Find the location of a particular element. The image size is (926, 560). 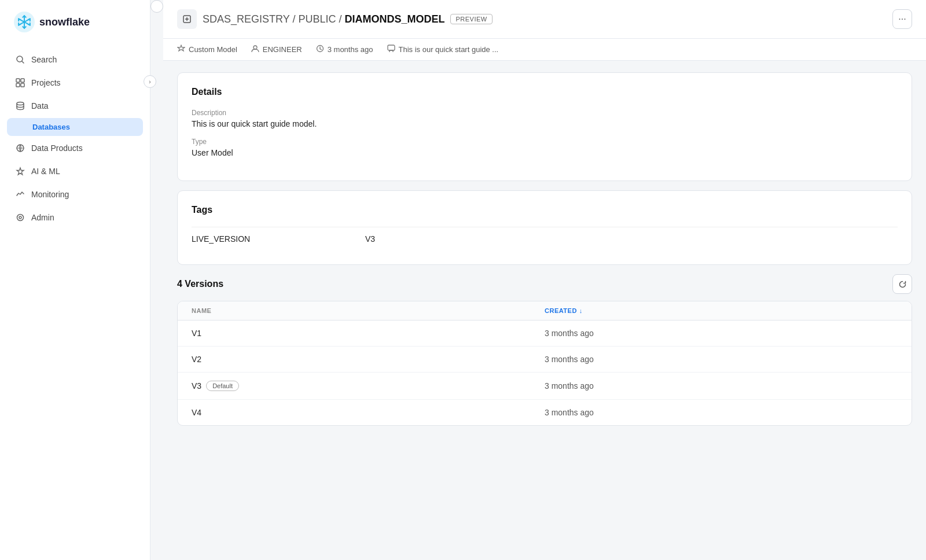

sidebar-item-data-products: Data Products is located at coordinates (75, 148).